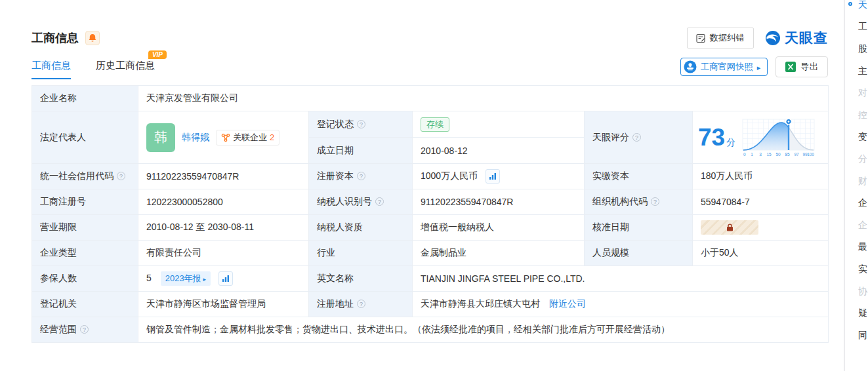 The width and height of the screenshot is (868, 371). Describe the element at coordinates (857, 269) in the screenshot. I see `sidebar-item: 实` at that location.